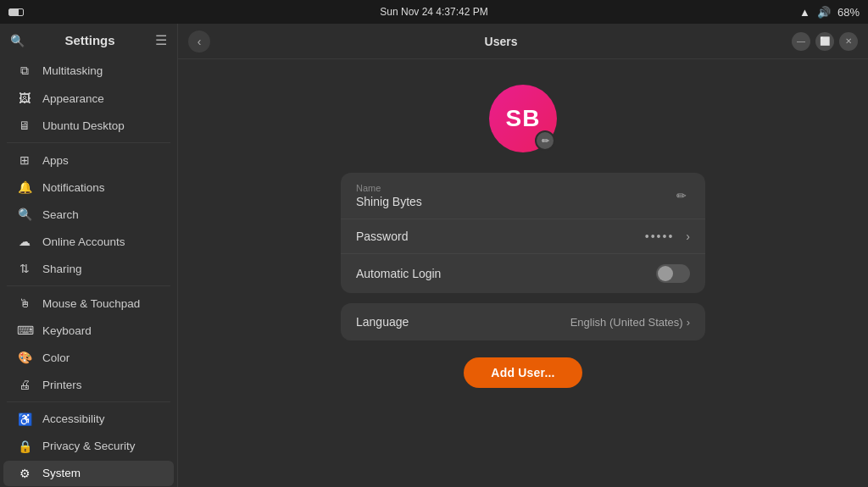 The height and width of the screenshot is (487, 868). Describe the element at coordinates (56, 161) in the screenshot. I see `sidebar-item-label: Apps` at that location.